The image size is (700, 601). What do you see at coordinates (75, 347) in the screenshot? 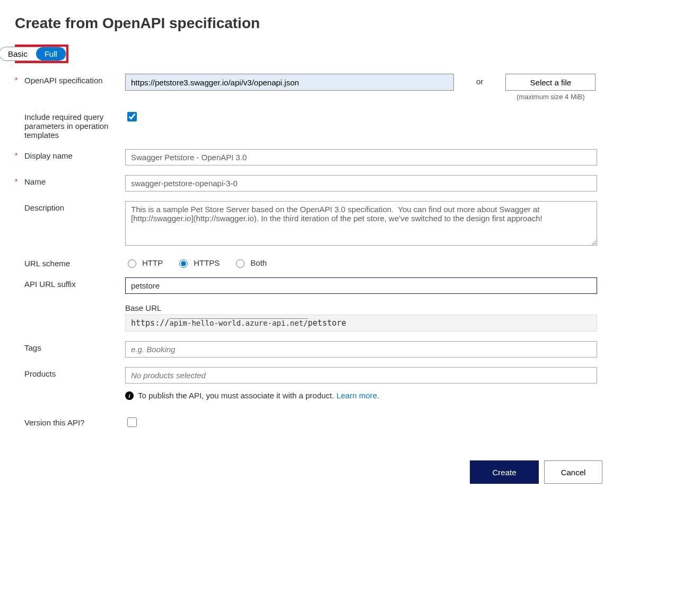
I see `label-tags: Tags` at bounding box center [75, 347].